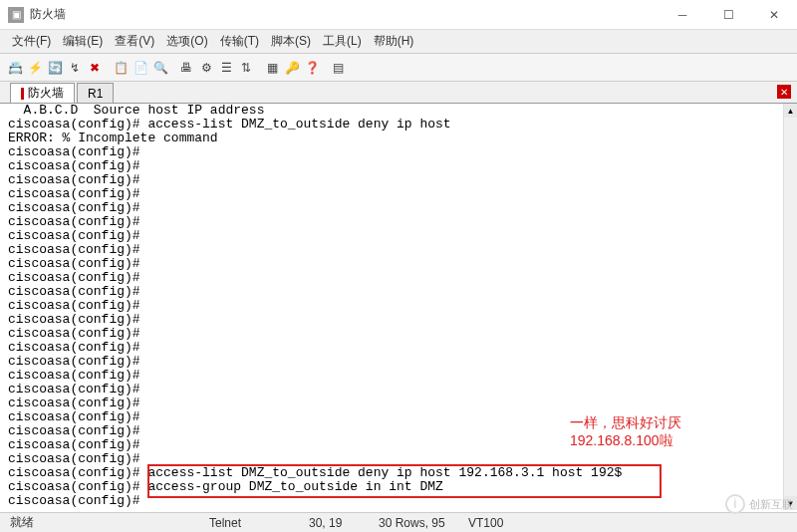 This screenshot has width=797, height=532. What do you see at coordinates (291, 42) in the screenshot?
I see `menu-script: 脚本(S)` at bounding box center [291, 42].